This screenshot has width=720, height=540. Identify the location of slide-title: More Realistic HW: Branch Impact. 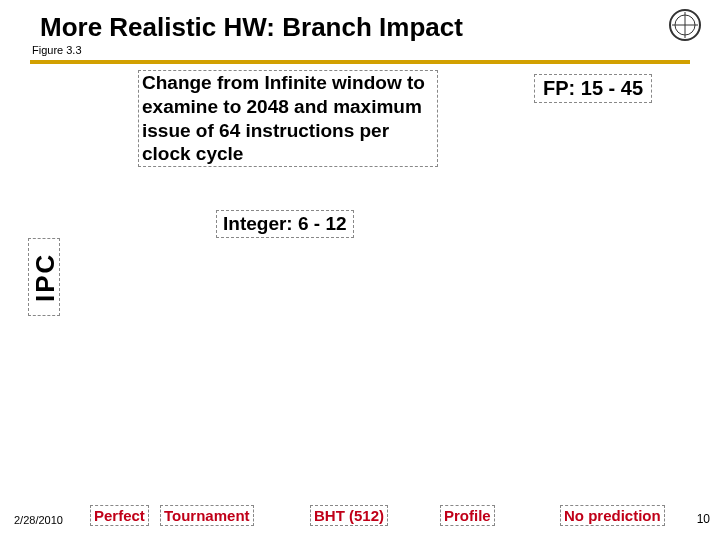
(252, 28).